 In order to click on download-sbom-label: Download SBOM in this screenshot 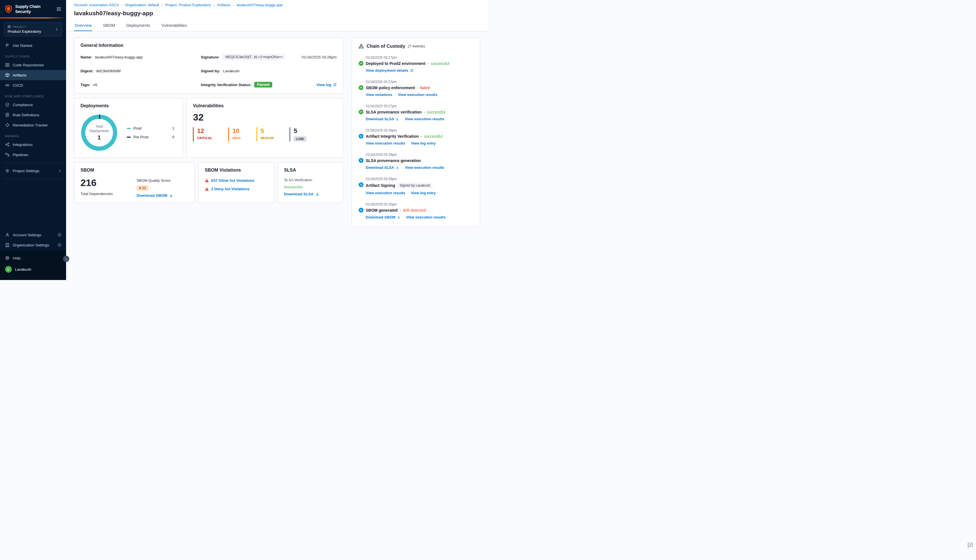, I will do `click(152, 195)`.